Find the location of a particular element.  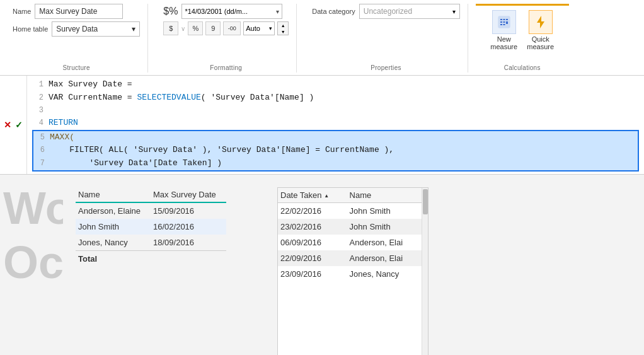

format-section: $% *14/03/2001 (dd/m... $ ∨ % 9 -00 Auto is located at coordinates (226, 20).